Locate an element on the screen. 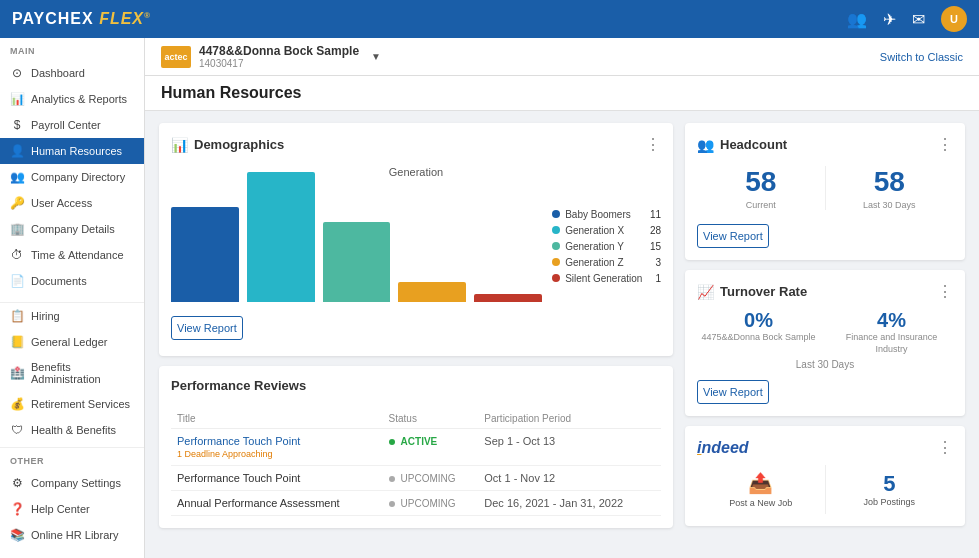 The width and height of the screenshot is (979, 558). library-icon: 📚 is located at coordinates (17, 535).